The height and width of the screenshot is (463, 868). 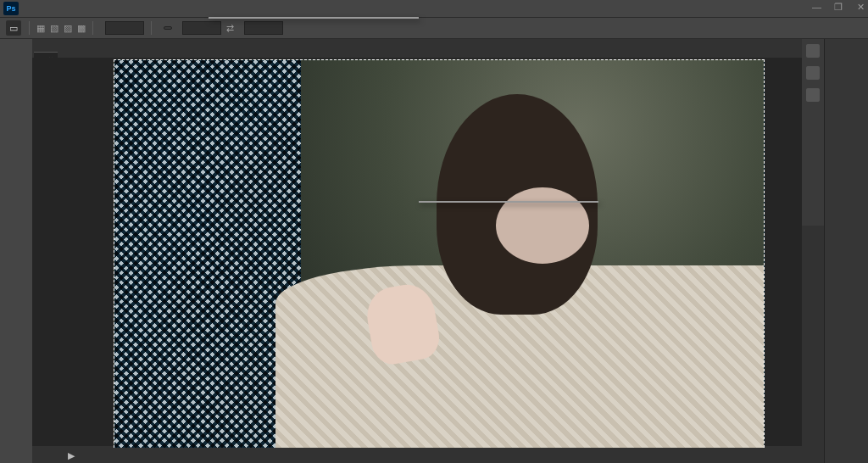 What do you see at coordinates (813, 51) in the screenshot?
I see `history-icon` at bounding box center [813, 51].